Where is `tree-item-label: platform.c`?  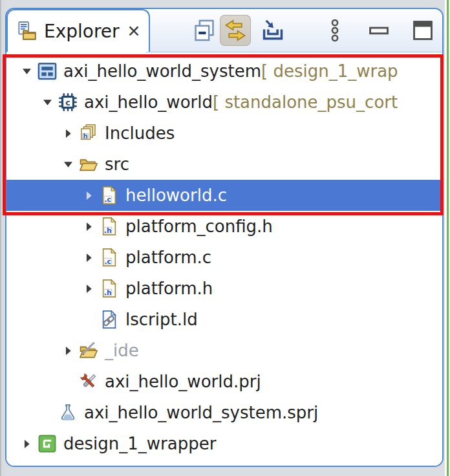
tree-item-label: platform.c is located at coordinates (168, 257).